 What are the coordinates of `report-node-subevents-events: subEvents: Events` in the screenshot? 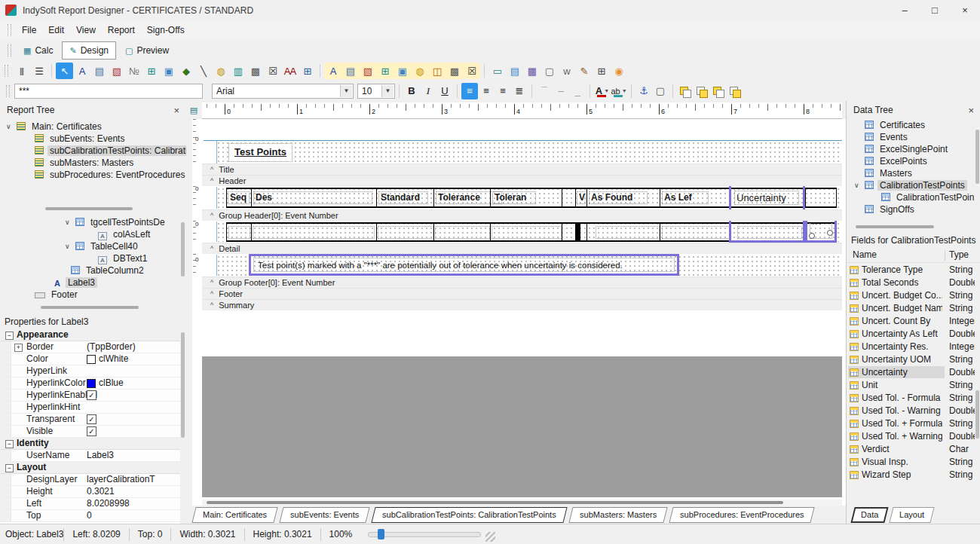 It's located at (93, 139).